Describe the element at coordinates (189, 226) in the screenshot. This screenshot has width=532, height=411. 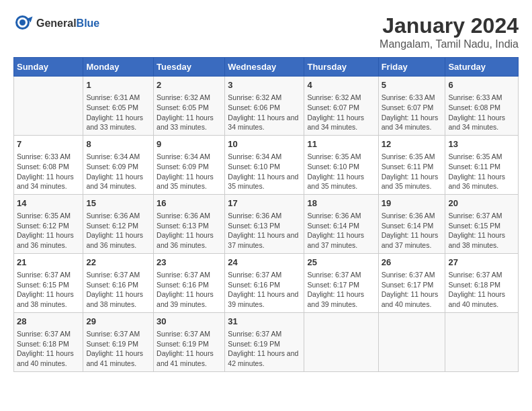
I see `cell-sunset: Sunset: 6:13 PM` at that location.